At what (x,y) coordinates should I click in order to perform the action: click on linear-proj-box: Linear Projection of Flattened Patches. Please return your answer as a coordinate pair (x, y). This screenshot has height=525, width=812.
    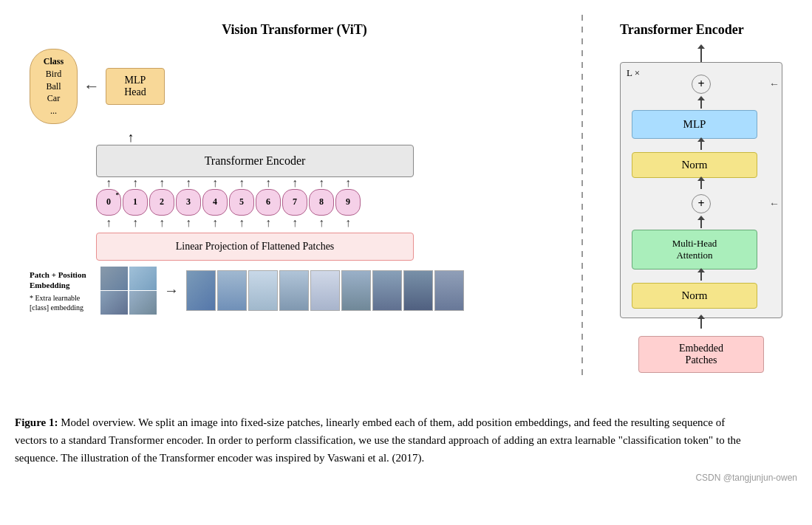
    Looking at the image, I should click on (255, 247).